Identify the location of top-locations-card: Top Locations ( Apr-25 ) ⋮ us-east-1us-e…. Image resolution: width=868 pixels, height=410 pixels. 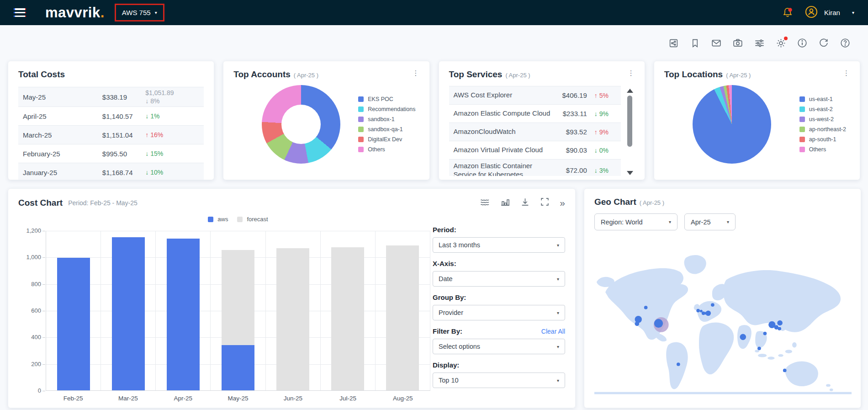
(757, 121).